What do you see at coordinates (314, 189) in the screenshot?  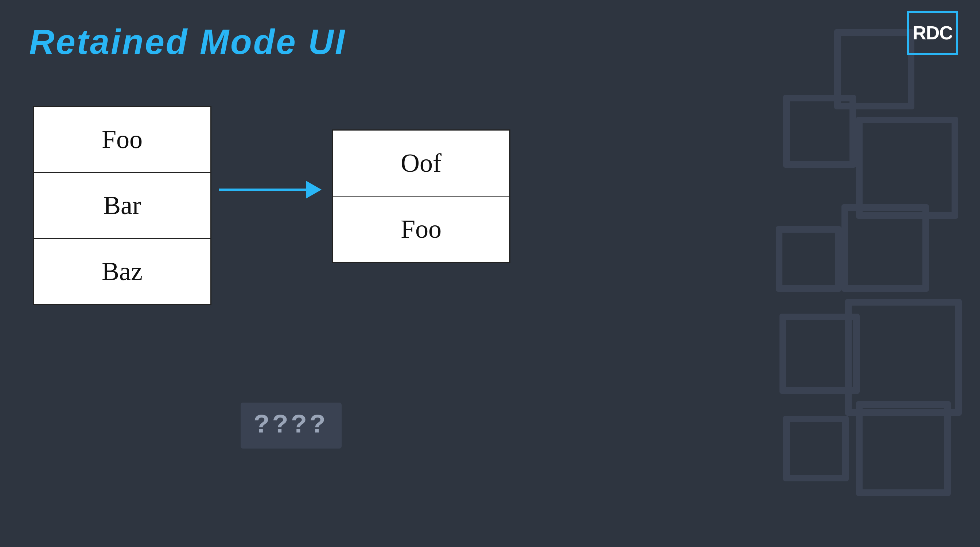 I see `arrow-head` at bounding box center [314, 189].